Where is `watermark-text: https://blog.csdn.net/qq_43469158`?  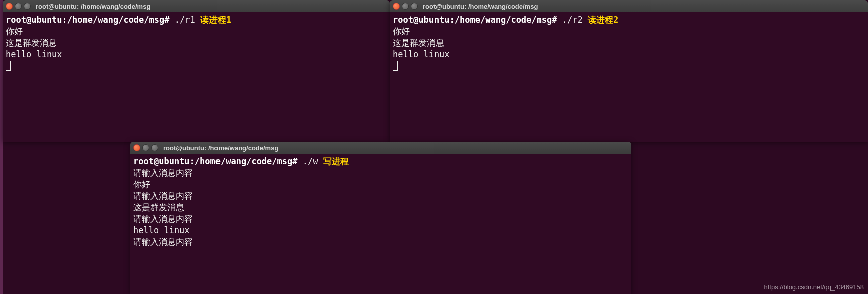 watermark-text: https://blog.csdn.net/qq_43469158 is located at coordinates (814, 287).